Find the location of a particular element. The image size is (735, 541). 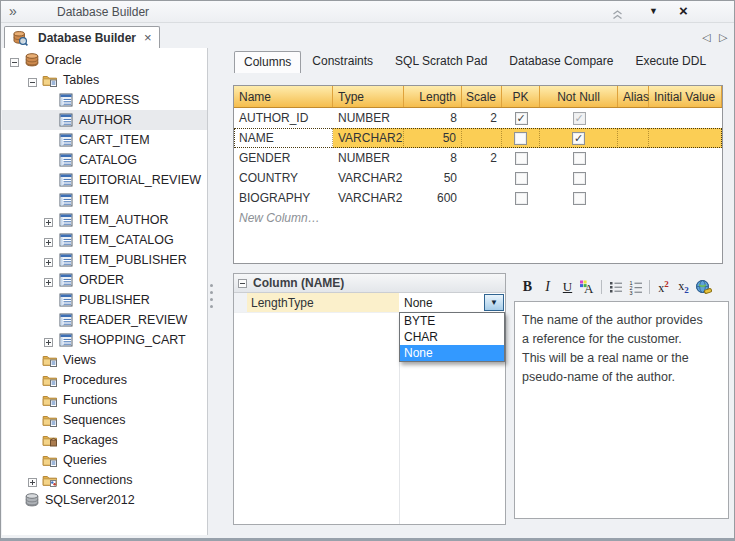

hyperlink-icon is located at coordinates (704, 288).